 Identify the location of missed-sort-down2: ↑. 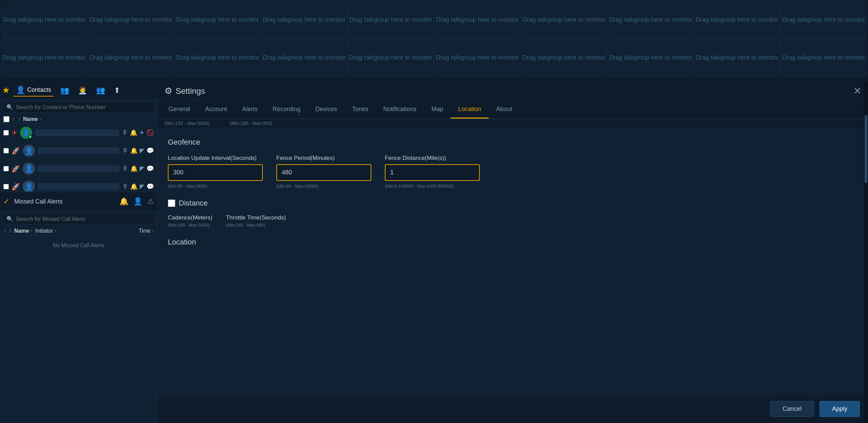
(10, 231).